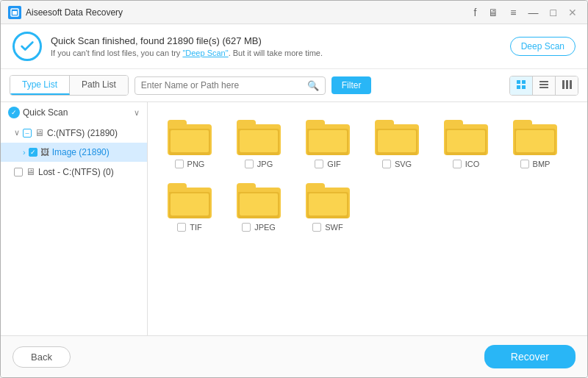  Describe the element at coordinates (74, 132) in the screenshot. I see `sidebar-item-c-drive: ∨ – 🖥 C:(NTFS) (21890)` at that location.